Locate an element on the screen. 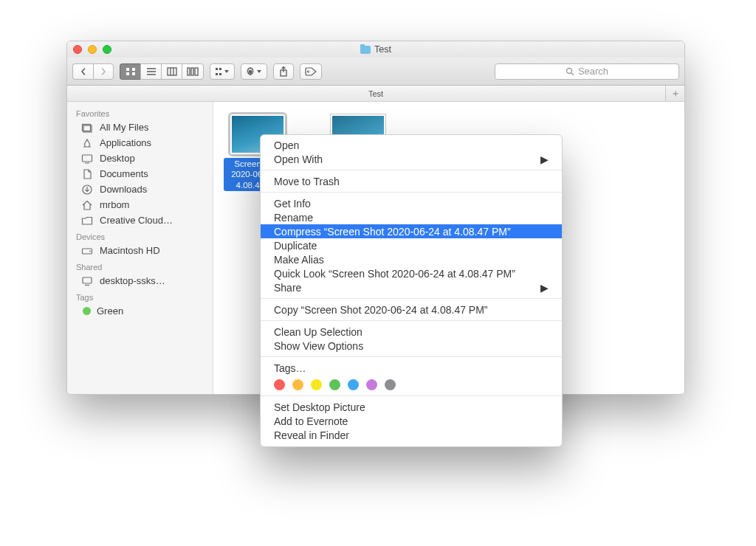 The image size is (756, 546). sidebar-item-documents: Documents is located at coordinates (140, 174).